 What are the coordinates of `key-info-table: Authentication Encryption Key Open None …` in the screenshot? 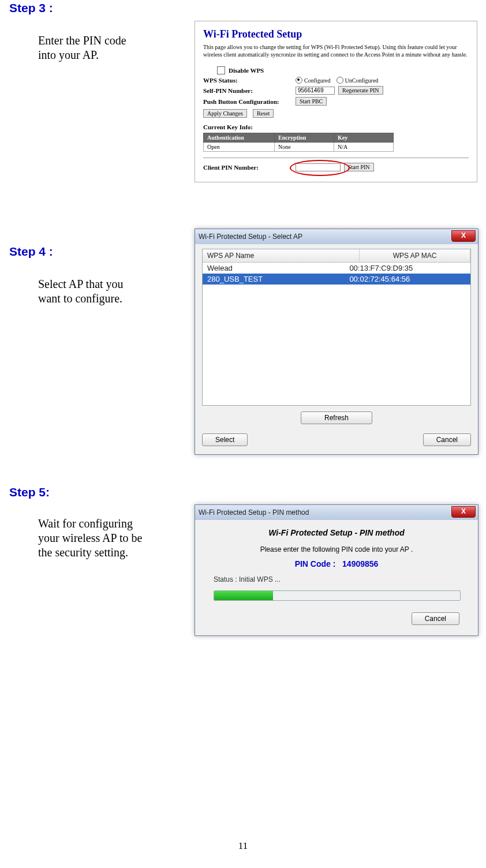 It's located at (298, 142).